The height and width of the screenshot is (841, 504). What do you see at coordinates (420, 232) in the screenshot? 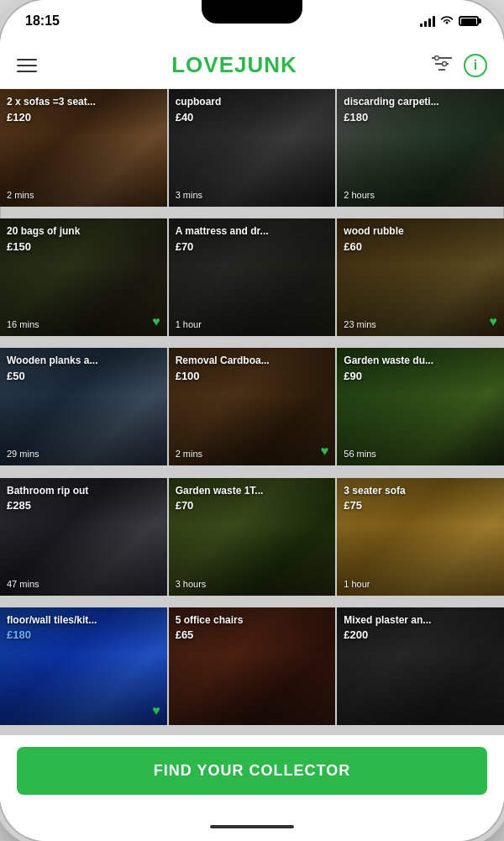
I see `card-title: wood rubble` at bounding box center [420, 232].